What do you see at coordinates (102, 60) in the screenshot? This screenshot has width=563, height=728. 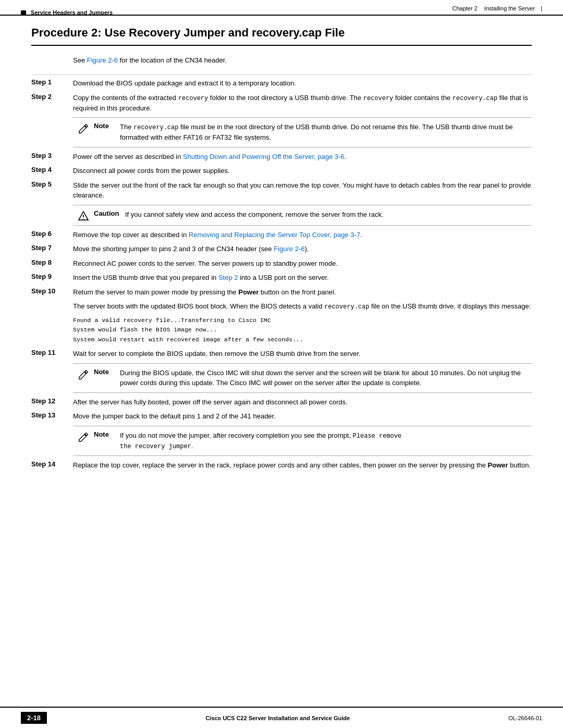 I see `figure-2-6-link-intro: Figure 2-6` at bounding box center [102, 60].